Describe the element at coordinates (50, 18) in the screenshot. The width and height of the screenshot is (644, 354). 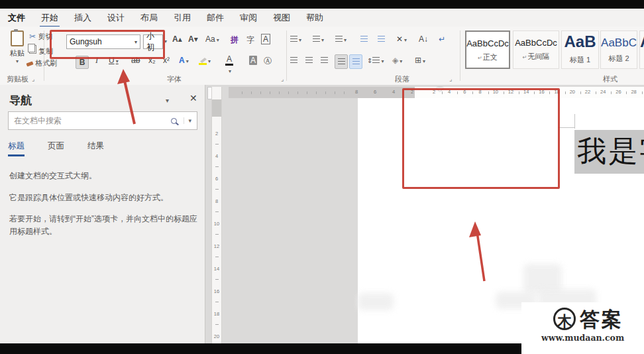
I see `menu-tab-2: 开始` at that location.